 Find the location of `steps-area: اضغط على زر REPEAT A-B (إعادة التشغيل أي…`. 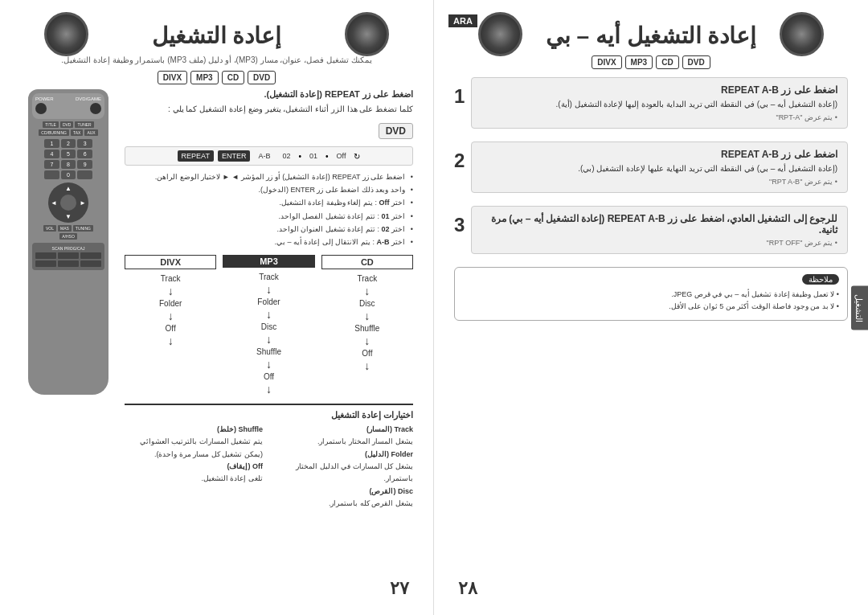

steps-area: اضغط على زر REPEAT A-B (إعادة التشغيل أي… is located at coordinates (651, 169).